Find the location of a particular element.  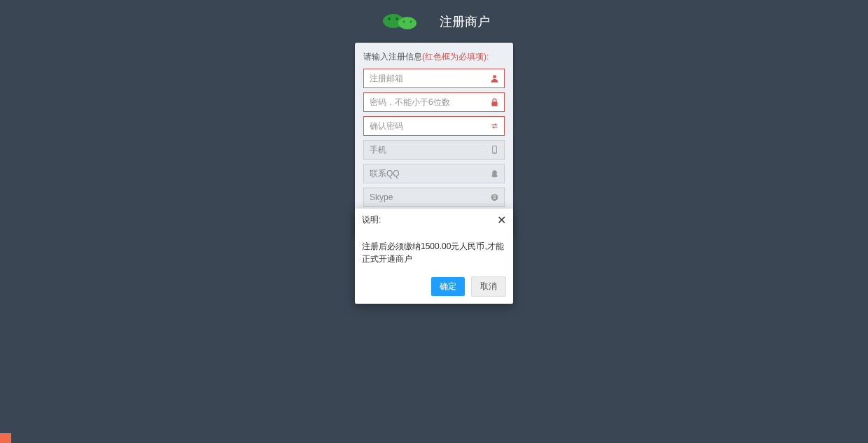

retweet-icon is located at coordinates (494, 126).